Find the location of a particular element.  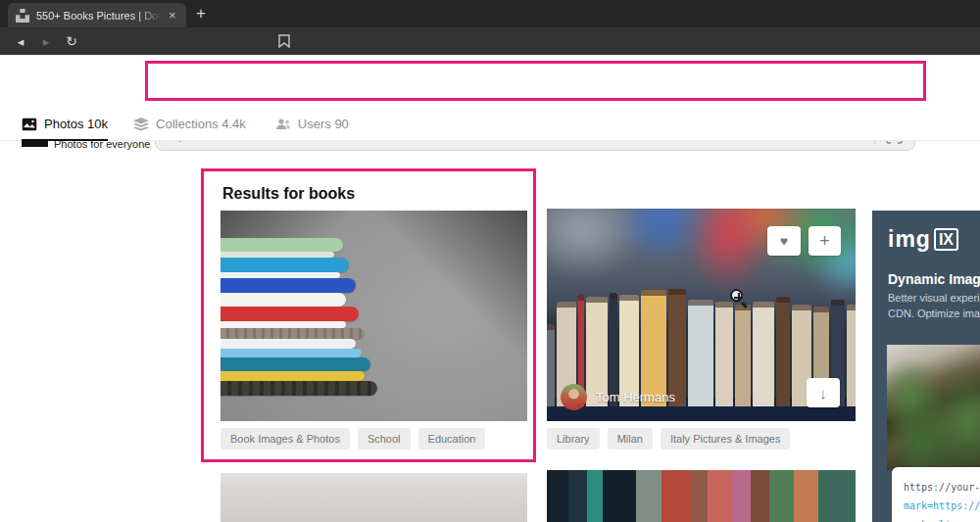

imgix-ad: img IX Dynamic Images Better visual expe… is located at coordinates (926, 366).